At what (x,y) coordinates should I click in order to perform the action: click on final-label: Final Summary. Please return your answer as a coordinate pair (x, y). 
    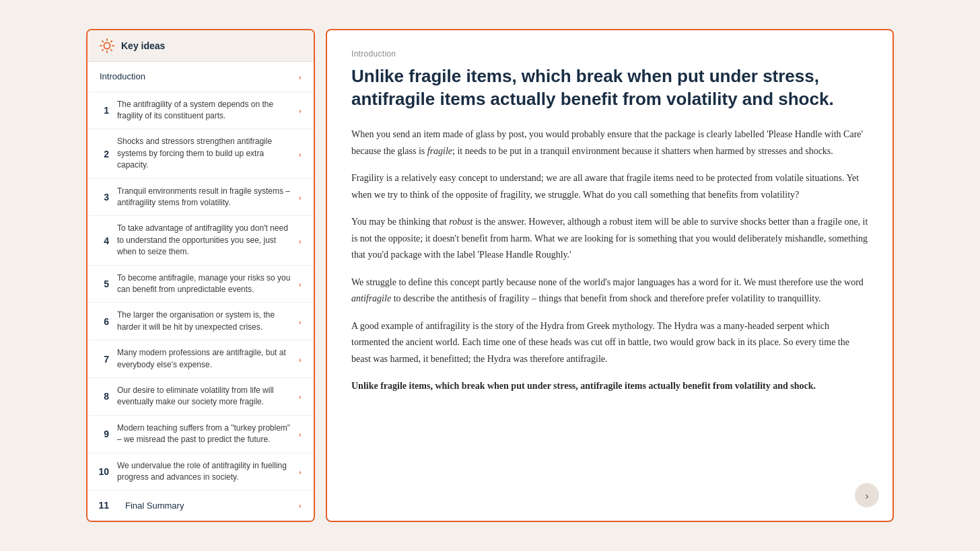
    Looking at the image, I should click on (208, 506).